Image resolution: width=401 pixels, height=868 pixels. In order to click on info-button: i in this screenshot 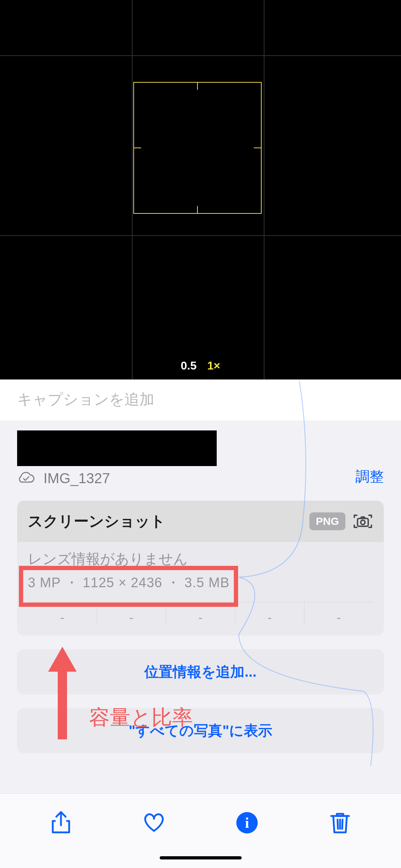, I will do `click(247, 823)`.